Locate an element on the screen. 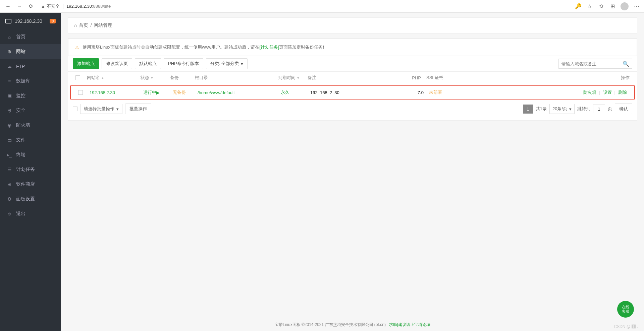 Image resolution: width=644 pixels, height=331 pixels. sidebar-item-cron: ☰计划任务 is located at coordinates (31, 170).